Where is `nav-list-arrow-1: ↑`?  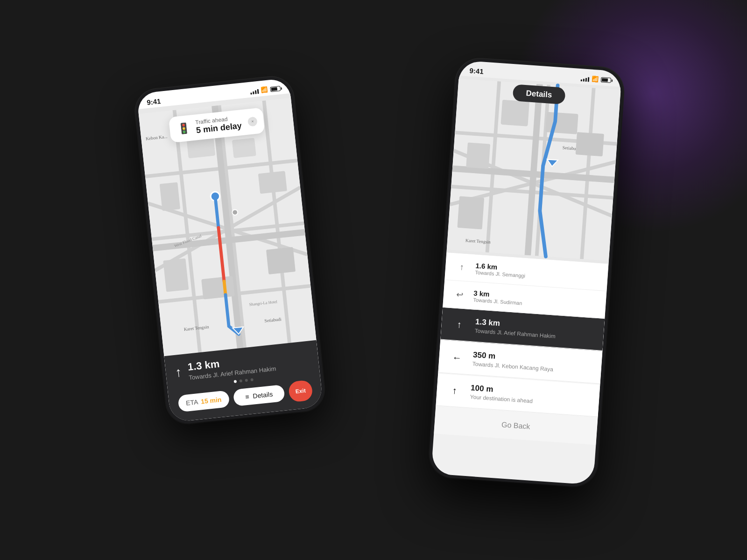 nav-list-arrow-1: ↑ is located at coordinates (459, 324).